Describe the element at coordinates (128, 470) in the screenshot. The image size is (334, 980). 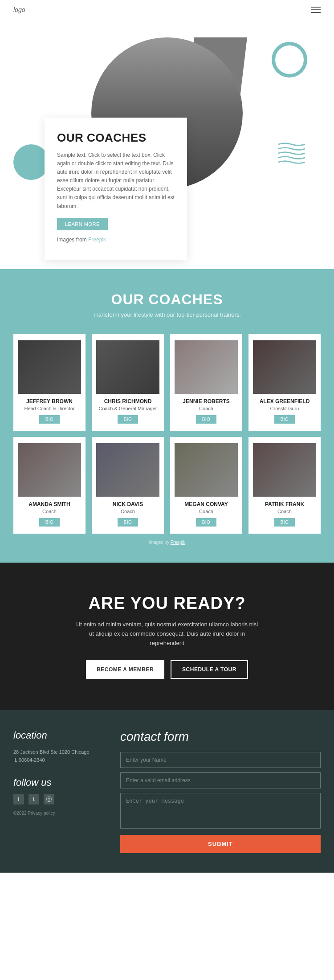
I see `coach-photo-nick` at that location.